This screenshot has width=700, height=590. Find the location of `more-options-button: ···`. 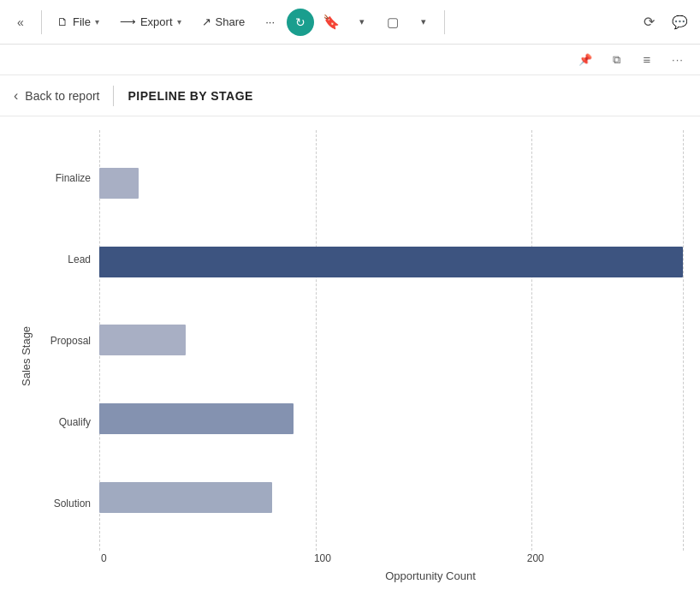

more-options-button: ··· is located at coordinates (270, 22).